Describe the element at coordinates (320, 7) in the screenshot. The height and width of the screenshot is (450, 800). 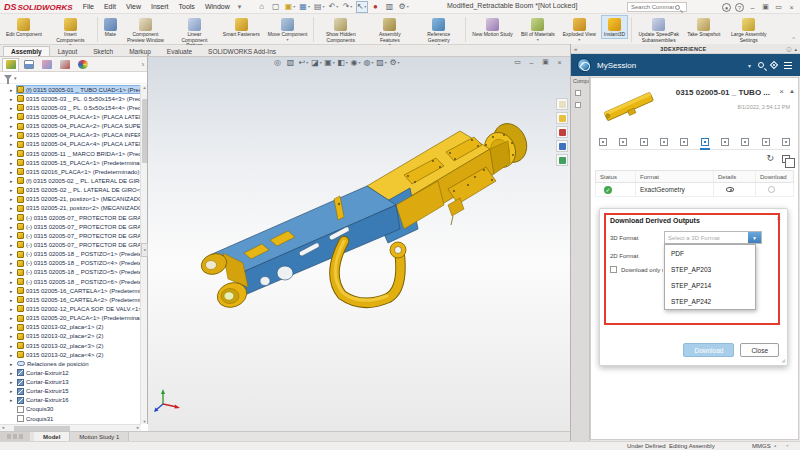
I see `print-icon: ▤▾` at that location.